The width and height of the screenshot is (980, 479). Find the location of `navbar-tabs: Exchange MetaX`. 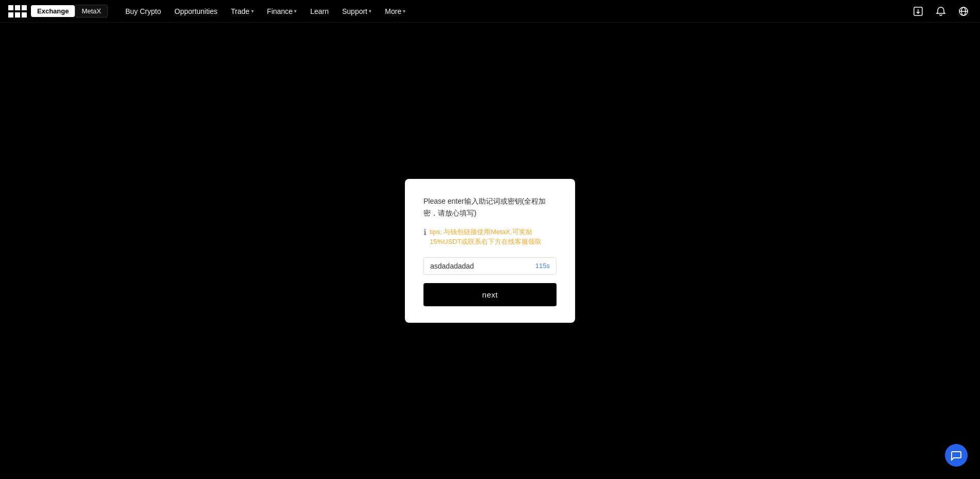

navbar-tabs: Exchange MetaX is located at coordinates (69, 11).